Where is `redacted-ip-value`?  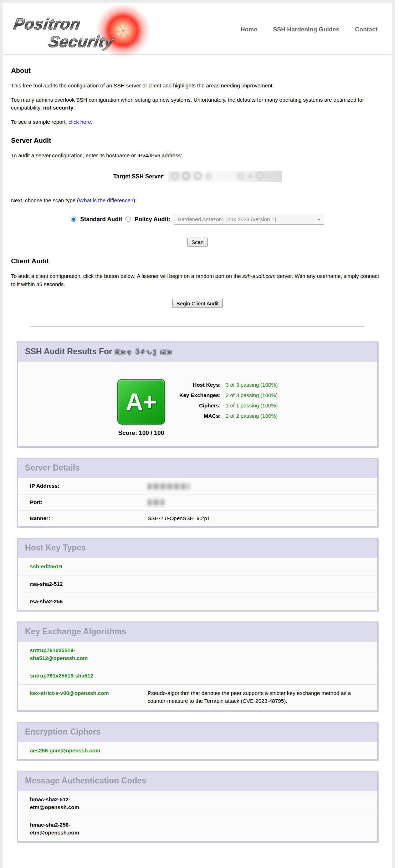 redacted-ip-value is located at coordinates (169, 487).